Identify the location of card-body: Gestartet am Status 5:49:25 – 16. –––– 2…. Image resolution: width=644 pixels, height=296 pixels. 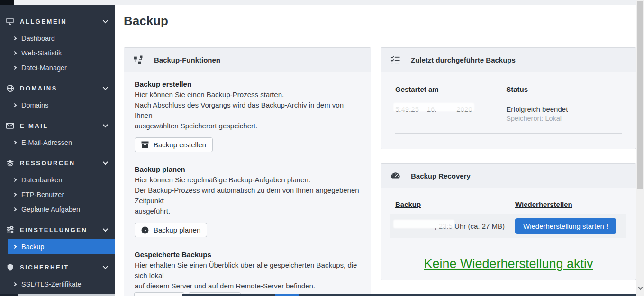
(508, 103).